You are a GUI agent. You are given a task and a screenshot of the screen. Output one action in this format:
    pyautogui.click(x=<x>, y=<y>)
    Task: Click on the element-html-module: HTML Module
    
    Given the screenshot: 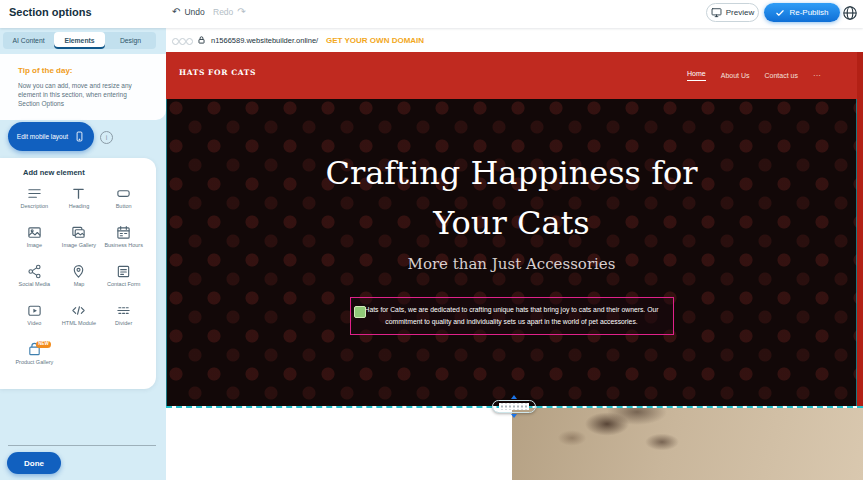 What is the action you would take?
    pyautogui.click(x=80, y=319)
    